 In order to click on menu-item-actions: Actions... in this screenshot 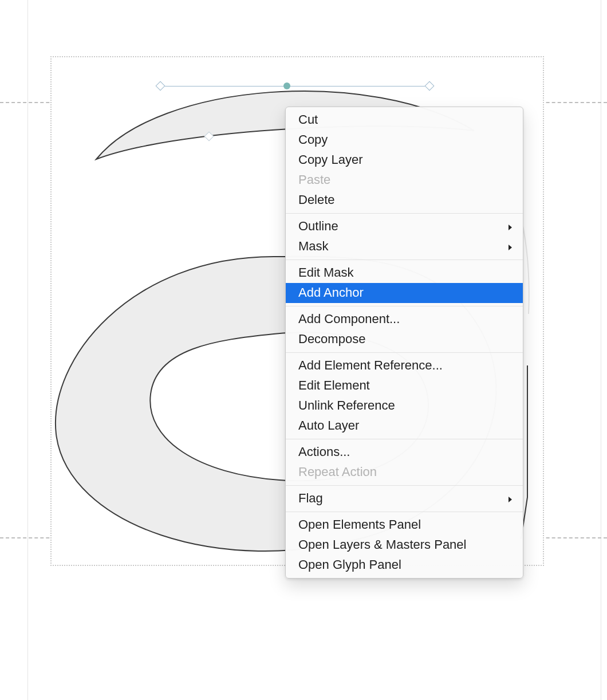, I will do `click(404, 453)`.